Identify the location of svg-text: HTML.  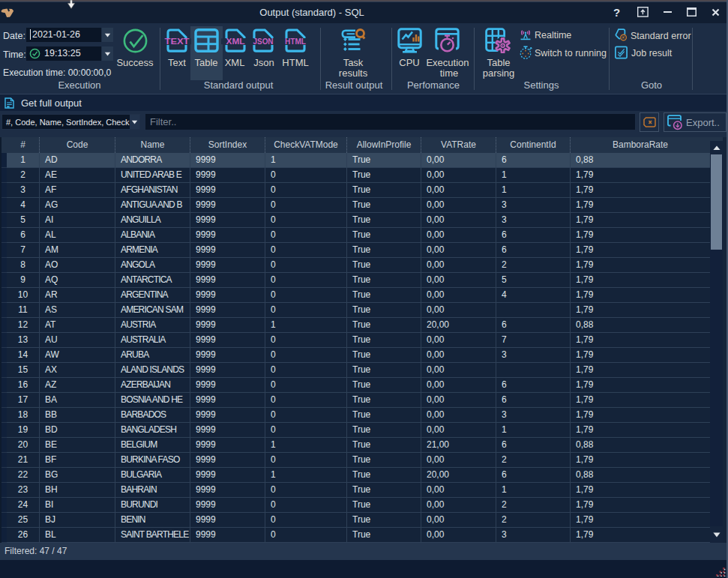
(295, 41).